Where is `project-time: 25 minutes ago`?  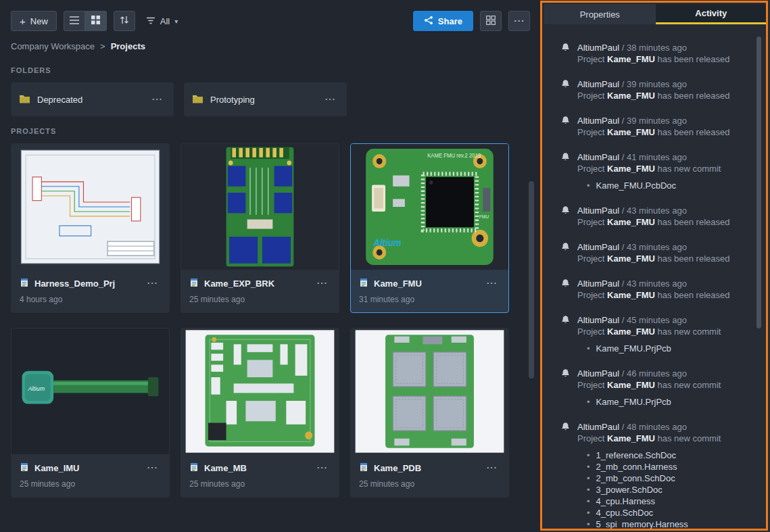 project-time: 25 minutes ago is located at coordinates (260, 299).